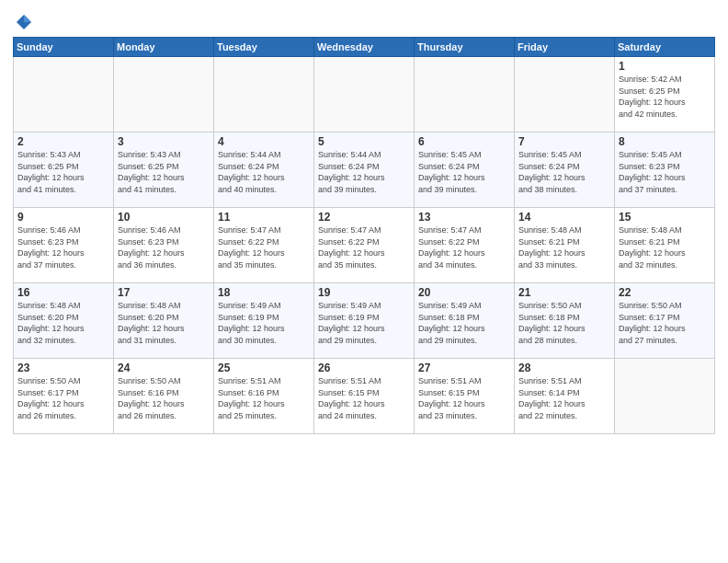 The image size is (728, 563). Describe the element at coordinates (364, 20) in the screenshot. I see `header` at that location.